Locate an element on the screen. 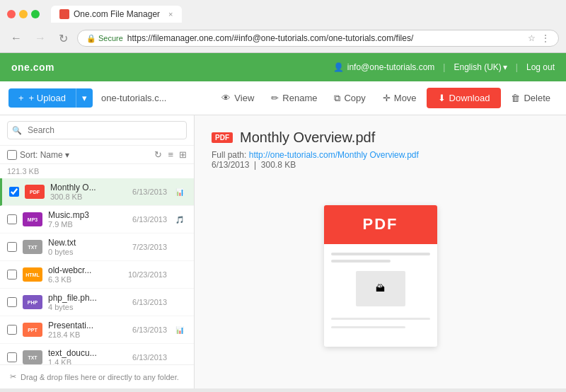 The width and height of the screenshot is (566, 392). view-button: 👁 View is located at coordinates (238, 98).